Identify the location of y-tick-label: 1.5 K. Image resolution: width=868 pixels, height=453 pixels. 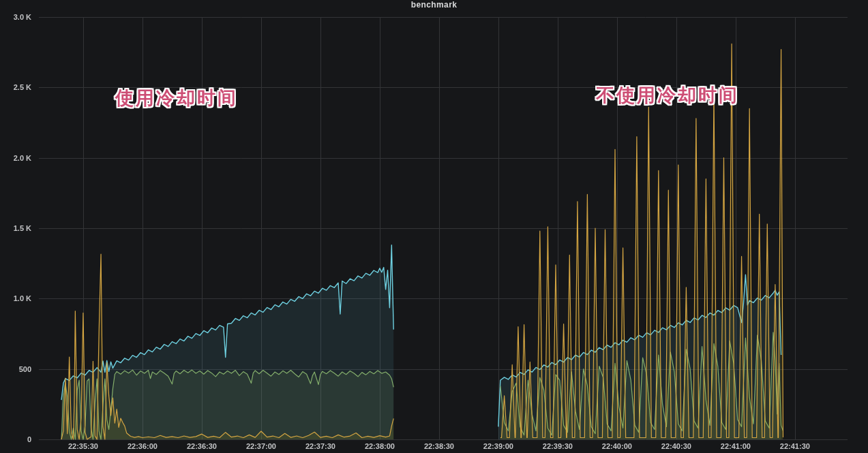
(16, 228).